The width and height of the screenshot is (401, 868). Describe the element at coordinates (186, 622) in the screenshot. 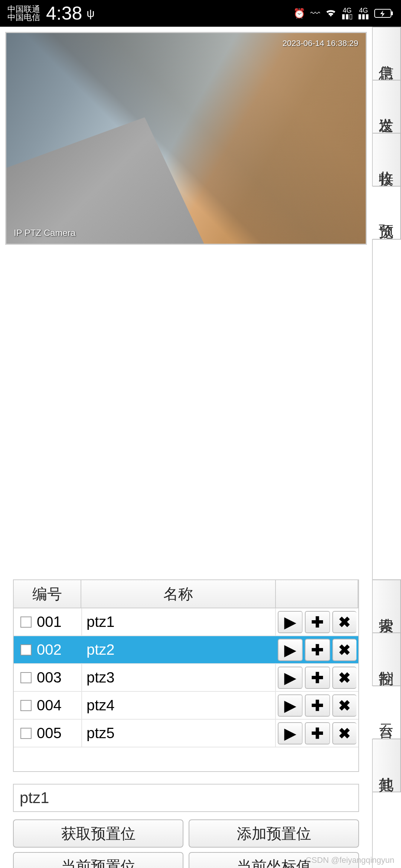

I see `table-row: 001 ptz1 ▶✚✖` at that location.